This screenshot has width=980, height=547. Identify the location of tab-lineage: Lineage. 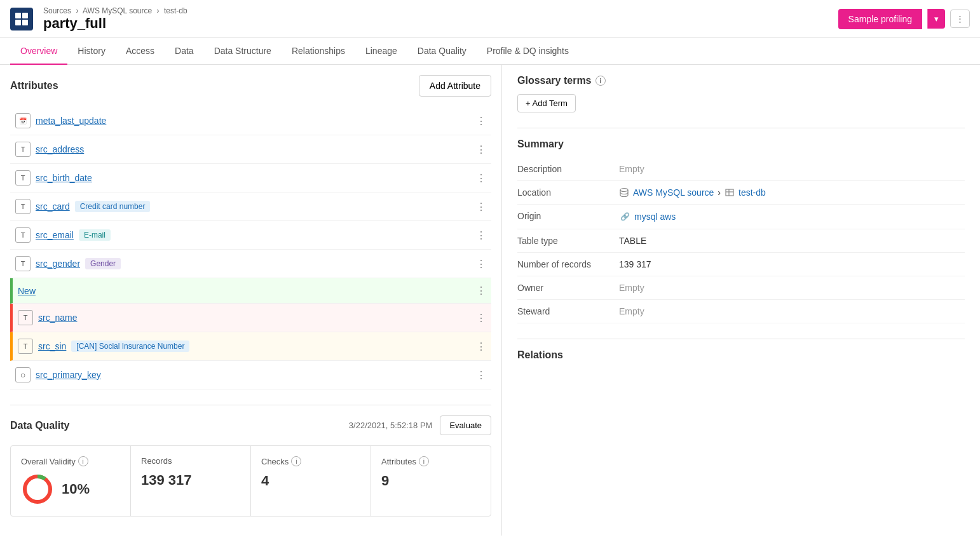
(381, 51).